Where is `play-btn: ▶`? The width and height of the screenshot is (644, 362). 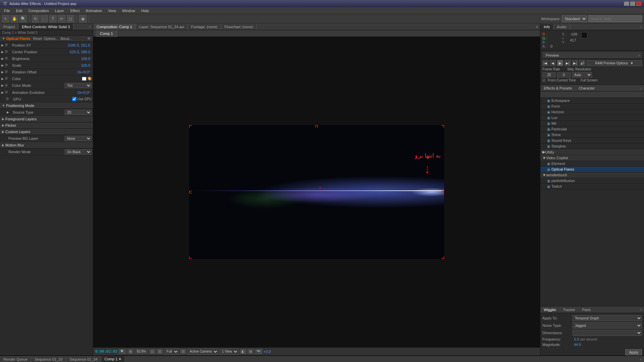
play-btn: ▶ is located at coordinates (560, 63).